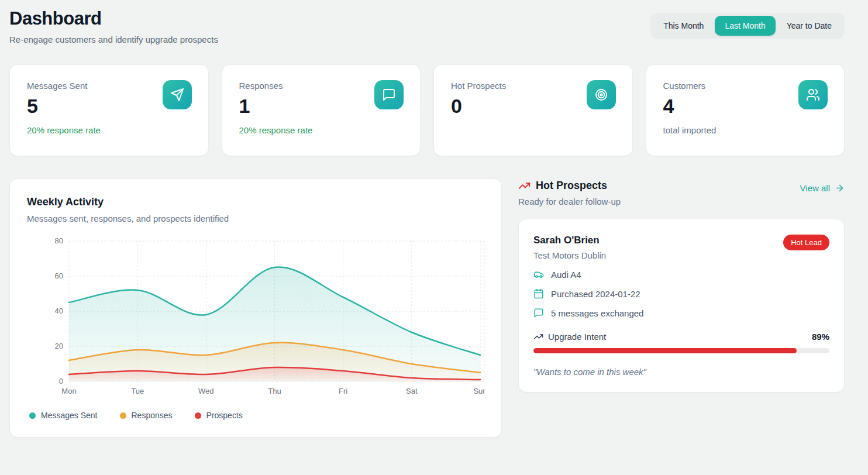 Image resolution: width=868 pixels, height=475 pixels. Describe the element at coordinates (59, 346) in the screenshot. I see `svg-text: 20` at that location.